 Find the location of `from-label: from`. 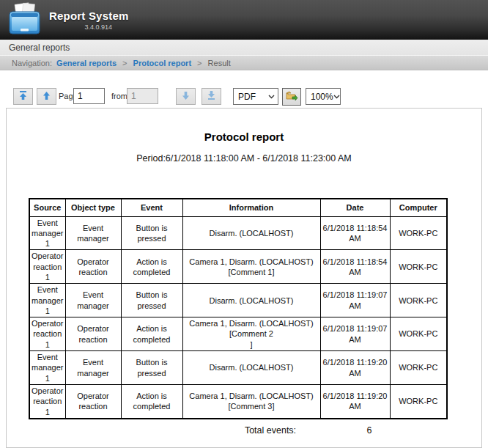

from-label: from is located at coordinates (119, 96).